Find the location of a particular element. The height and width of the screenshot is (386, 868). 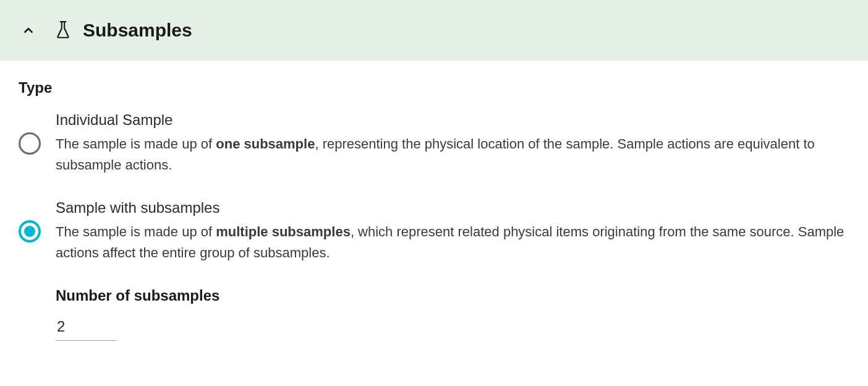

option-description: The sample is made up of multiple subsam… is located at coordinates (453, 242).